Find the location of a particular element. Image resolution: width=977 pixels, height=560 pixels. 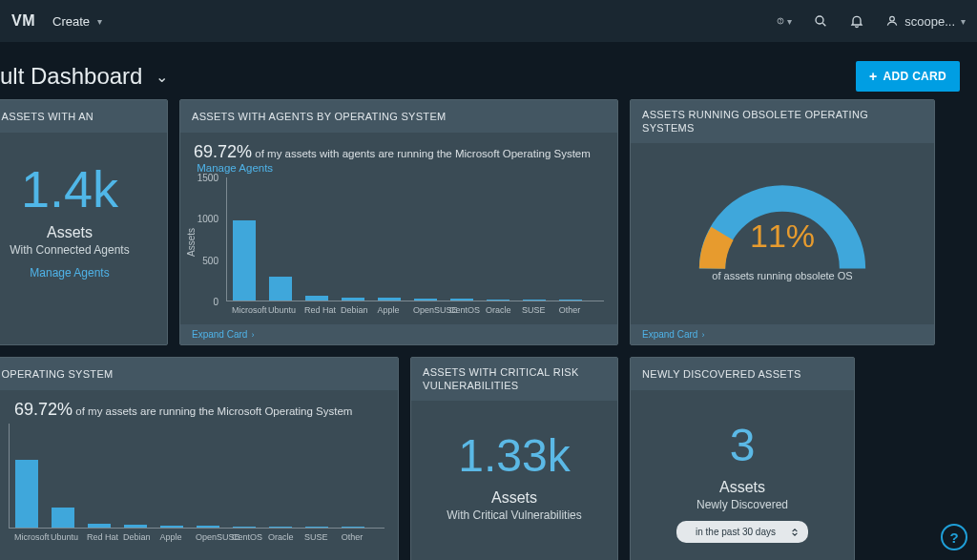

user-icon is located at coordinates (892, 21).